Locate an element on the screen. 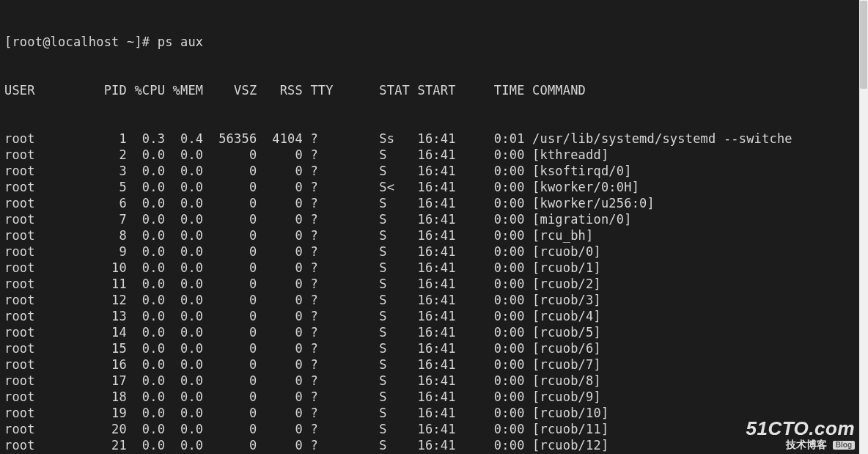 This screenshot has width=868, height=454. process-row: root 21 0.0 0.0 0 0 ? S 16:41 0:00 [rcuo… is located at coordinates (430, 445).